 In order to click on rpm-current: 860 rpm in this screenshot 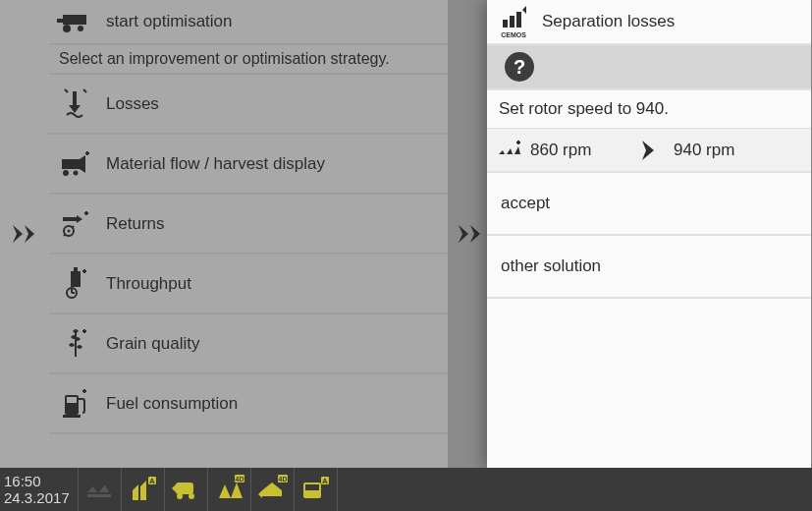, I will do `click(561, 150)`.